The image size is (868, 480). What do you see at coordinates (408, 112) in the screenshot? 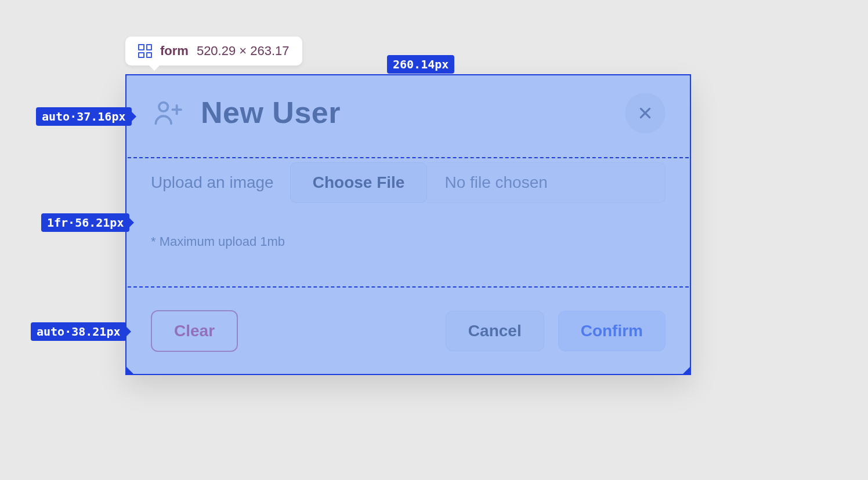
I see `dialog-header: New User` at bounding box center [408, 112].